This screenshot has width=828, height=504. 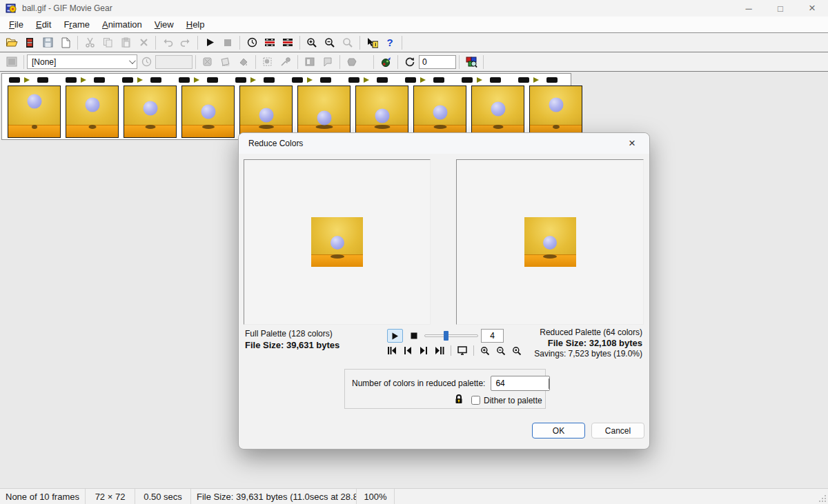 What do you see at coordinates (77, 62) in the screenshot?
I see `transition-value: [None]` at bounding box center [77, 62].